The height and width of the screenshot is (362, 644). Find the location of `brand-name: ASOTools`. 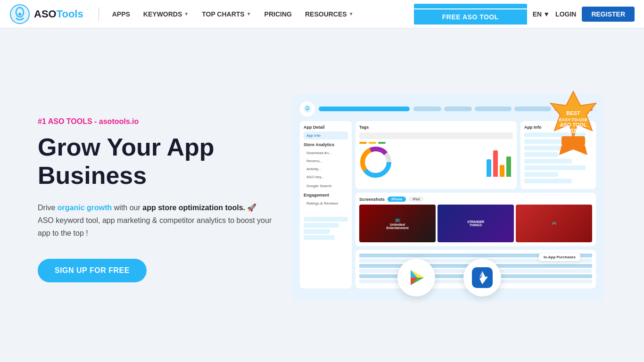

brand-name: ASOTools is located at coordinates (58, 14).